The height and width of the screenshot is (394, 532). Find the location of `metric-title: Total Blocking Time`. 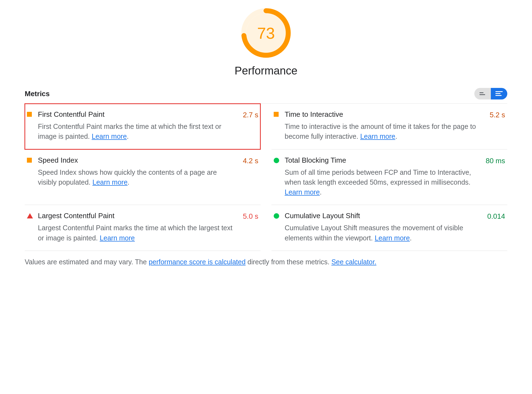

metric-title: Total Blocking Time is located at coordinates (382, 160).